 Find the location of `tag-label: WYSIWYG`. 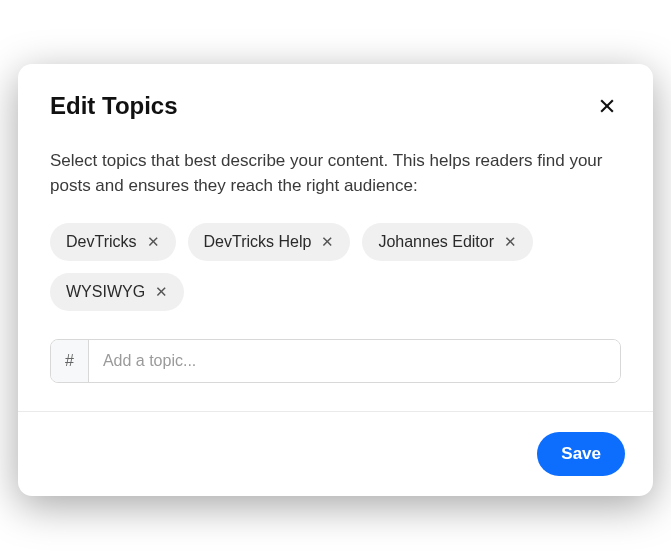

tag-label: WYSIWYG is located at coordinates (106, 292).